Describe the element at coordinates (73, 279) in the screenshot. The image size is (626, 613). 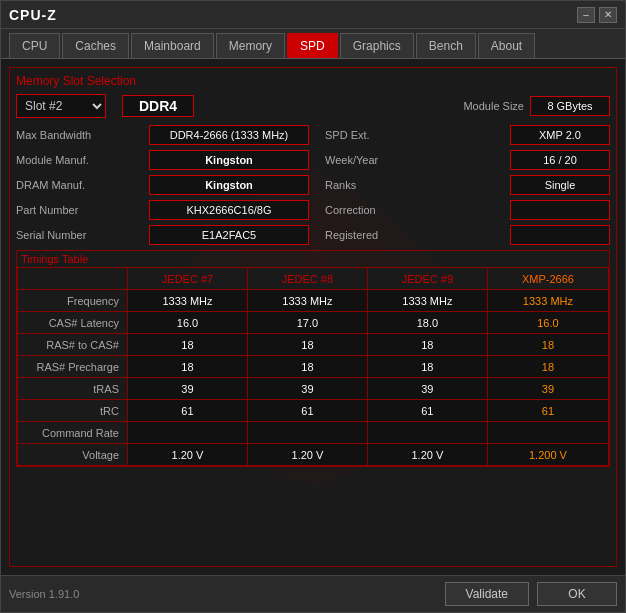
I see `col-label-empty` at that location.